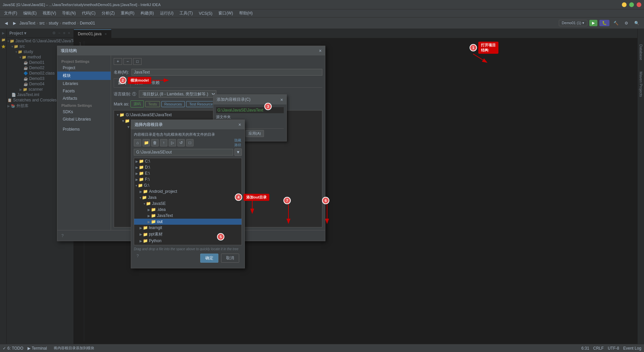 This screenshot has height=352, width=644. Describe the element at coordinates (282, 100) in the screenshot. I see `add-root-close-button: ×` at that location.